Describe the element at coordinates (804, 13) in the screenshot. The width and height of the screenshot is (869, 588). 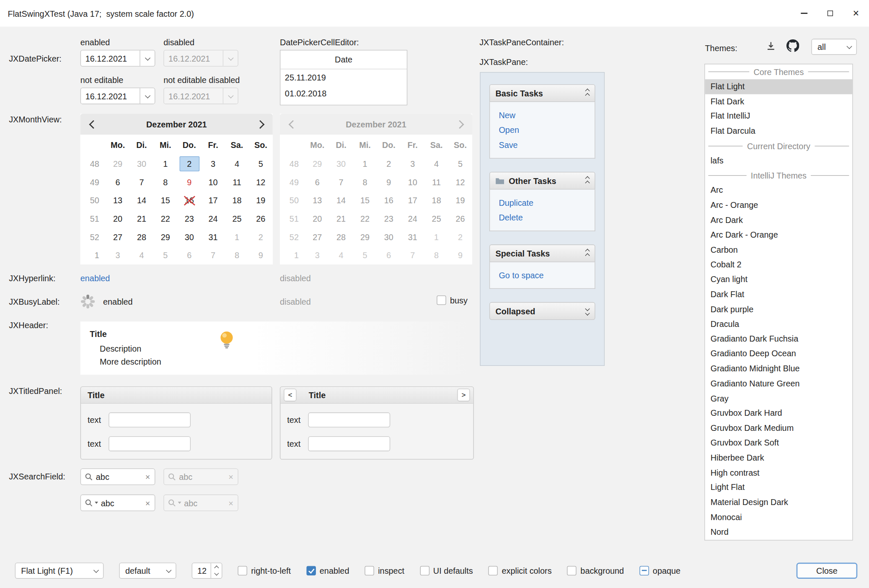
I see `minimize-button` at that location.